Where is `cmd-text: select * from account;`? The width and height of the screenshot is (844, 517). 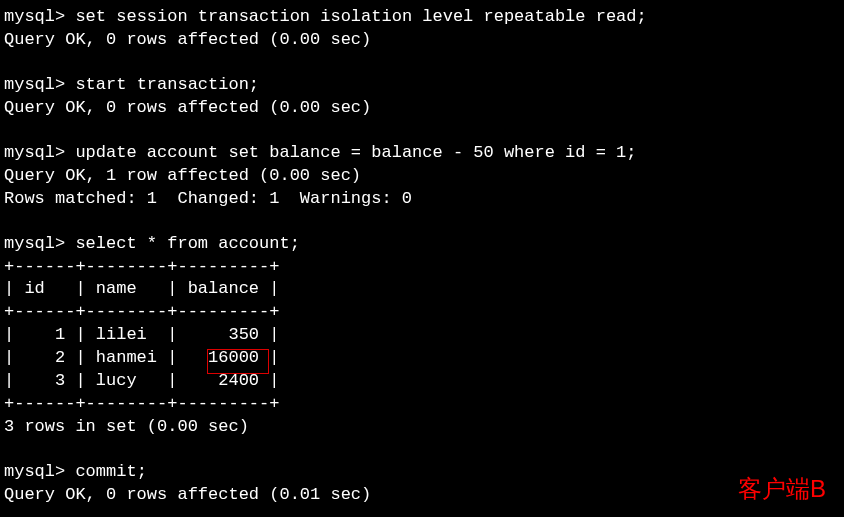
cmd-text: select * from account; is located at coordinates (187, 244).